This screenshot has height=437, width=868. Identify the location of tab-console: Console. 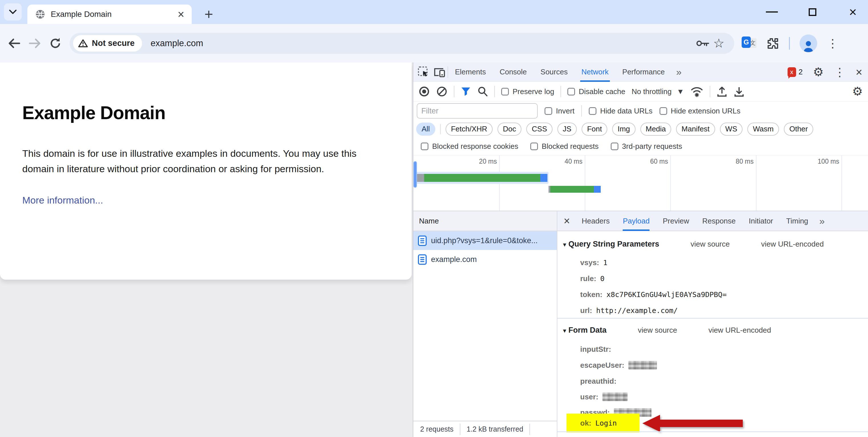
(513, 72).